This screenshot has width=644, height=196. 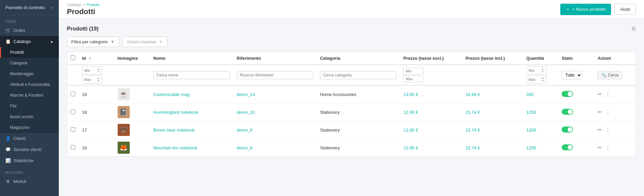 What do you see at coordinates (90, 58) in the screenshot?
I see `sort-icon-id: ▼` at bounding box center [90, 58].